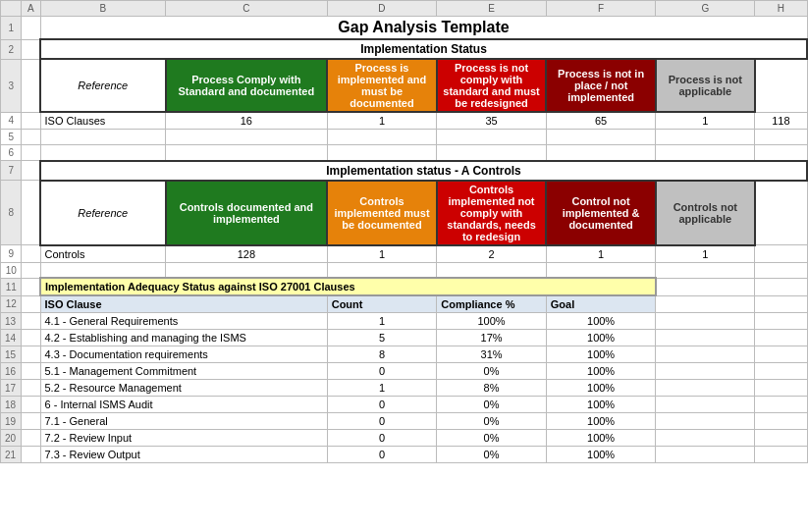 The height and width of the screenshot is (532, 808). What do you see at coordinates (705, 153) in the screenshot?
I see `row6-g` at bounding box center [705, 153].